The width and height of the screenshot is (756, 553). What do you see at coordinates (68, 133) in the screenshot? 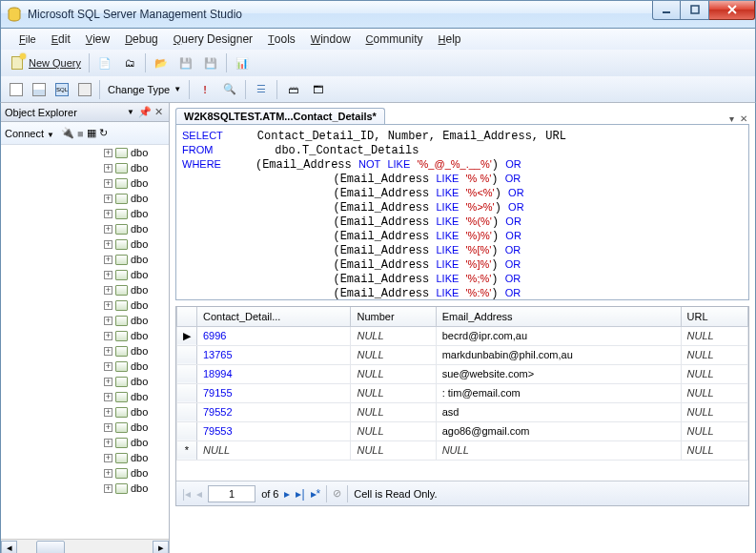
I see `disconnect-button: 🔌` at bounding box center [68, 133].